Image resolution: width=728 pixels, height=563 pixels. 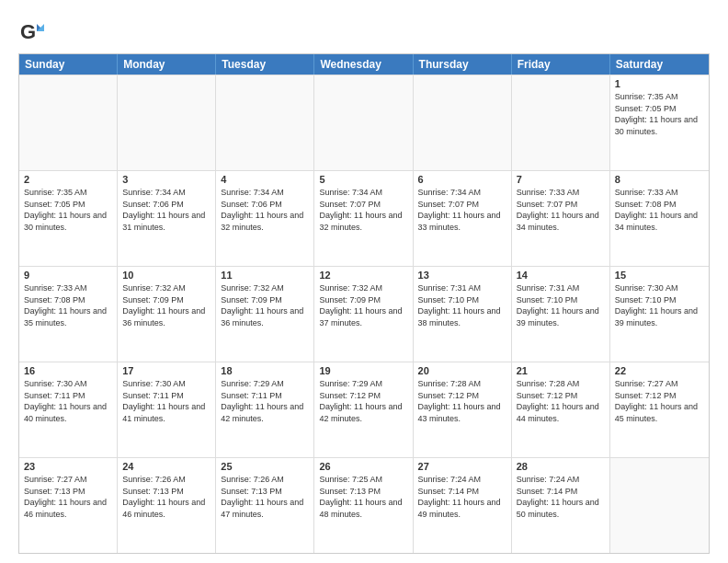 I want to click on day-number: 14, so click(x=561, y=275).